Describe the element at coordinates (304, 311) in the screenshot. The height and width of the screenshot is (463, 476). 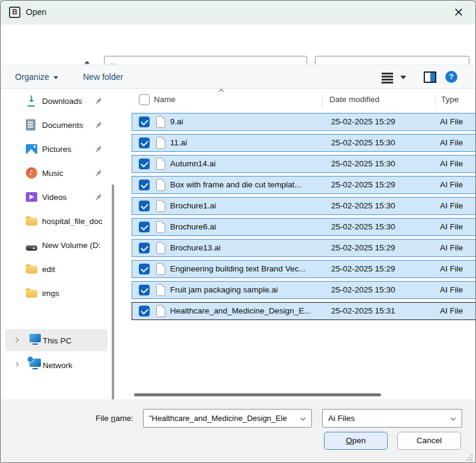
I see `file-row: Healthcare_and_Medicine_Design_E... 25-0…` at that location.